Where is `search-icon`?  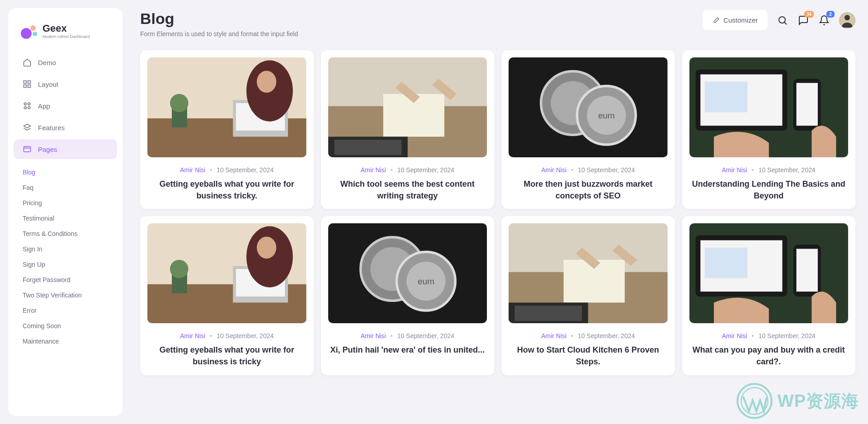
search-icon is located at coordinates (783, 20).